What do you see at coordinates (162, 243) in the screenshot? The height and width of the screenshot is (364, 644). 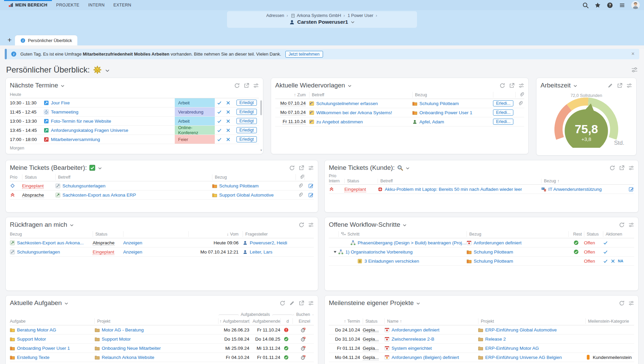 I see `question-row: Sachkosten-Export aus Arkona... Absprach…` at bounding box center [162, 243].